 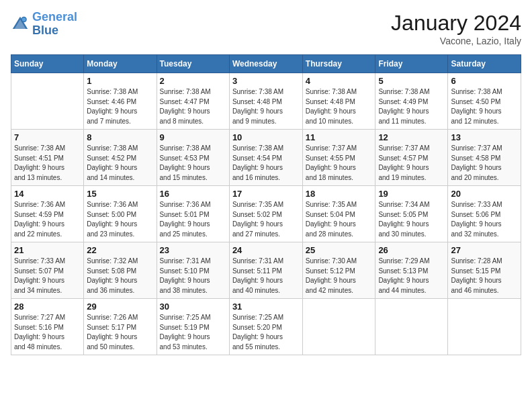 What do you see at coordinates (193, 271) in the screenshot?
I see `calendar-cell: 23Sunrise: 7:31 AM Sunset: 5:10 PM Dayli…` at bounding box center [193, 271].